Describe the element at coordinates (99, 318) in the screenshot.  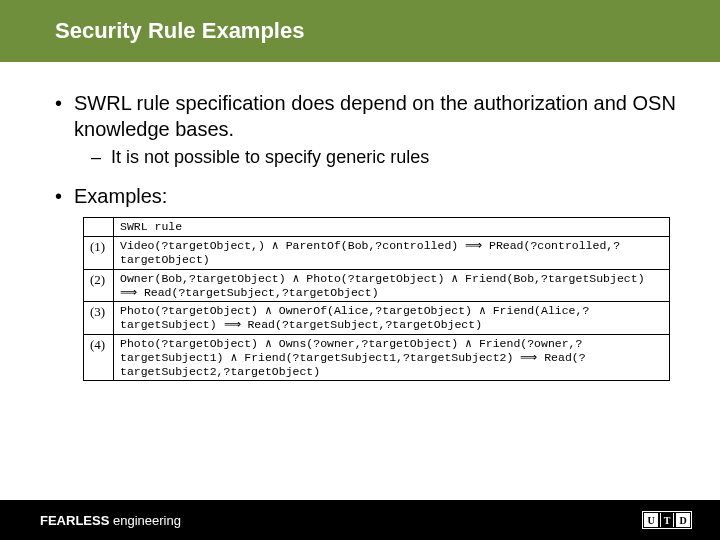
I see `row-index: (3)` at that location.